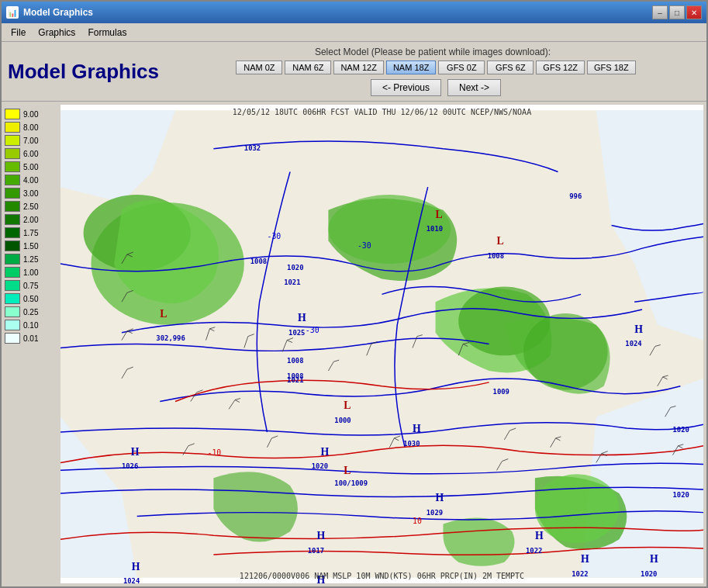 The width and height of the screenshot is (708, 588). Describe the element at coordinates (677, 12) in the screenshot. I see `maximize-button: □` at that location.